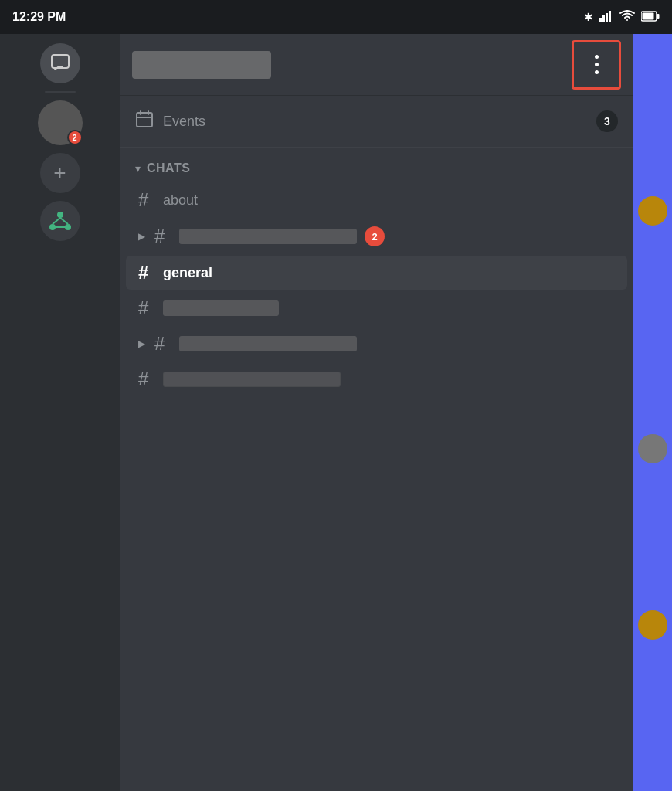  Describe the element at coordinates (60, 92) in the screenshot. I see `sidebar-divider` at that location.